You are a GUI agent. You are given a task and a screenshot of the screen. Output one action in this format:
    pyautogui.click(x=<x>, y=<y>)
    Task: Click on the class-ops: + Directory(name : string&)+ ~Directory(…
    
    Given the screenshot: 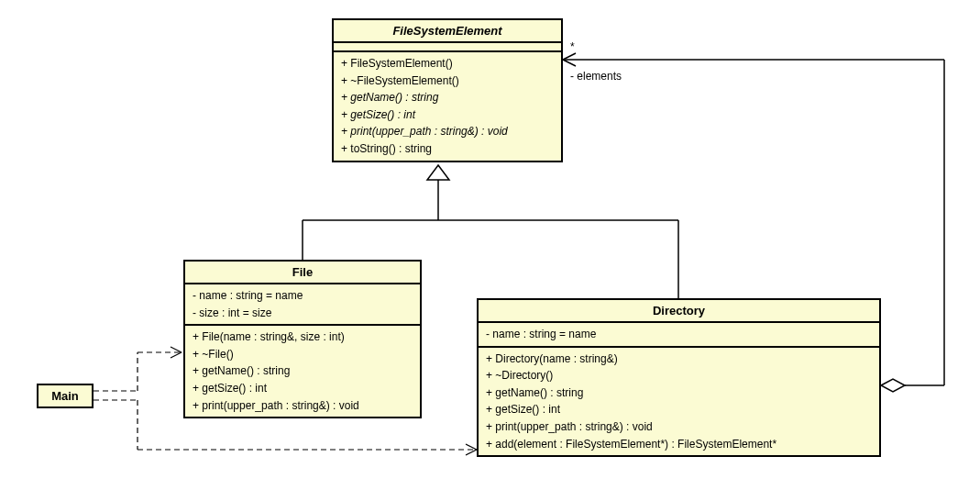 What is the action you would take?
    pyautogui.click(x=678, y=402)
    